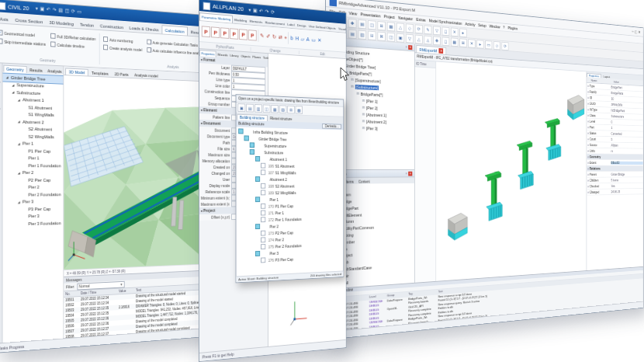 The image size is (644, 362). What do you see at coordinates (512, 28) in the screenshot?
I see `menu-item: Plugins` at bounding box center [512, 28].